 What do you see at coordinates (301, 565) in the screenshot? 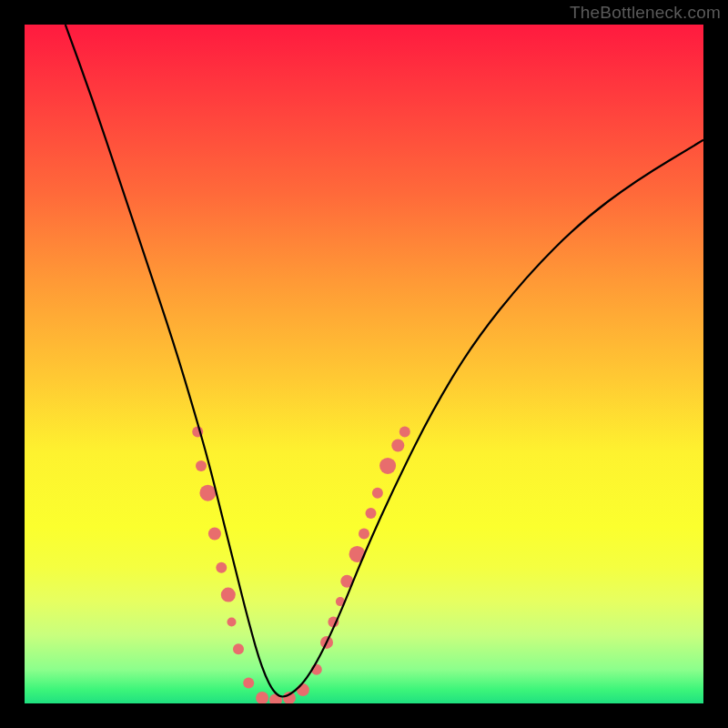
I see `marker-layer` at bounding box center [301, 565].